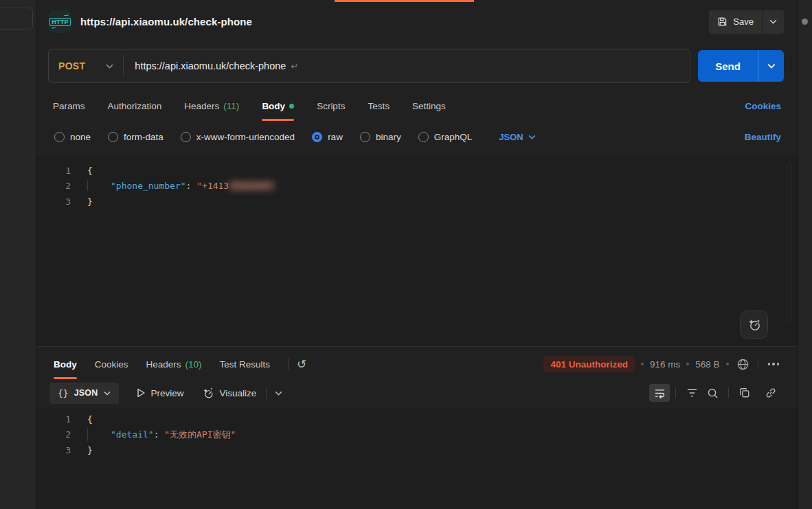 The width and height of the screenshot is (812, 509). I want to click on preview-button: Preview, so click(161, 393).